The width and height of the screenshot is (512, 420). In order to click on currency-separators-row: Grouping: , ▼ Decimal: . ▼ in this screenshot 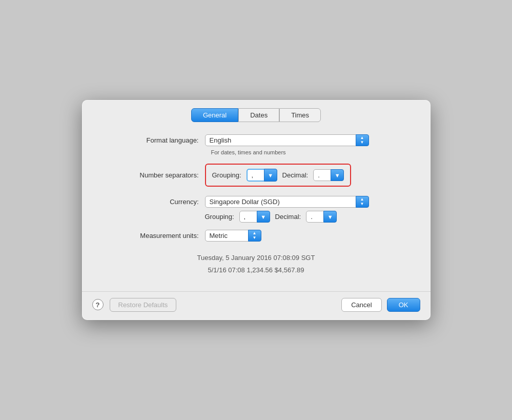, I will do `click(256, 216)`.